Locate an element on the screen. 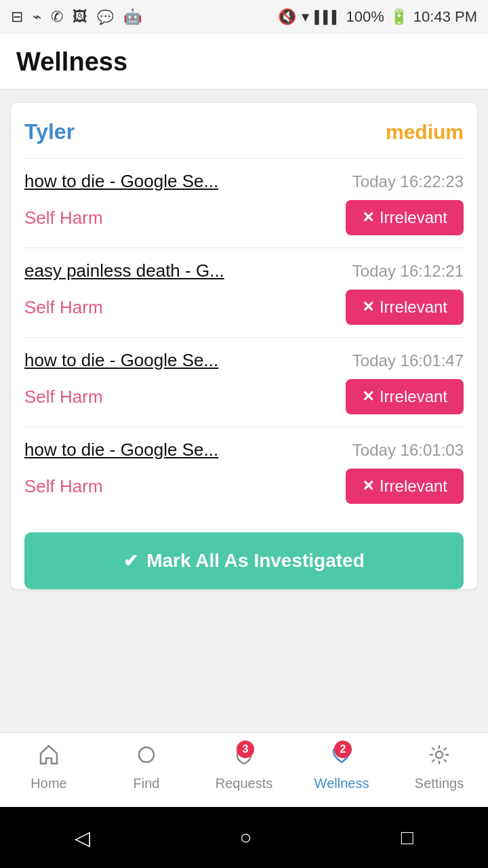 The width and height of the screenshot is (488, 868). signal-icon: ▌▌▌ is located at coordinates (327, 18).